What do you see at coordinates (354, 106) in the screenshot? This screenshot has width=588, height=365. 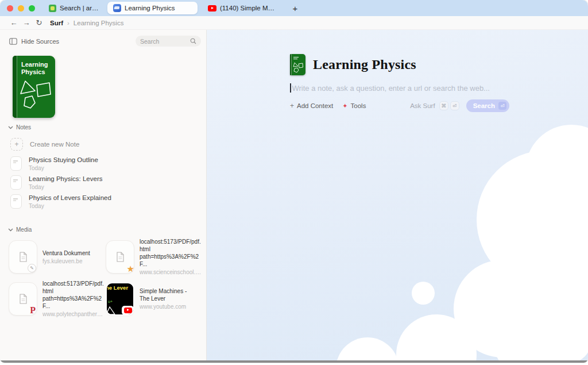 I see `tools-button: ✦ Tools` at bounding box center [354, 106].